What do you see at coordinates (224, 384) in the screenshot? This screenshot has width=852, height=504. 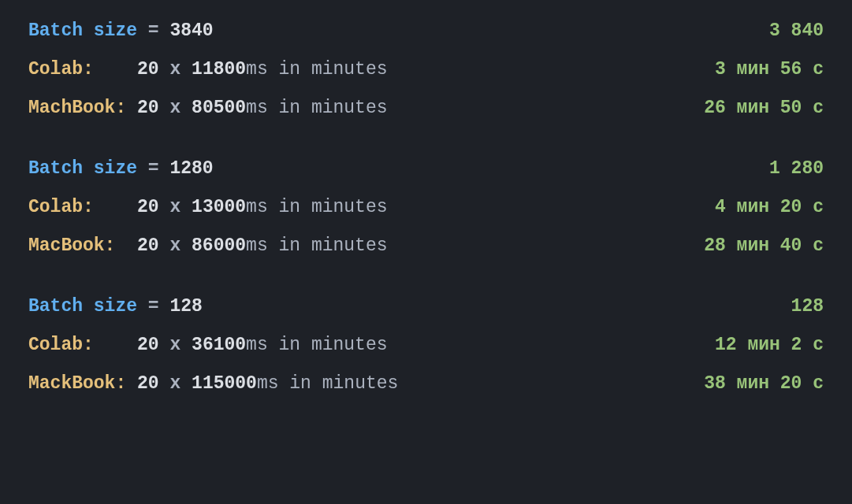 I see `ms-value: 115000` at bounding box center [224, 384].